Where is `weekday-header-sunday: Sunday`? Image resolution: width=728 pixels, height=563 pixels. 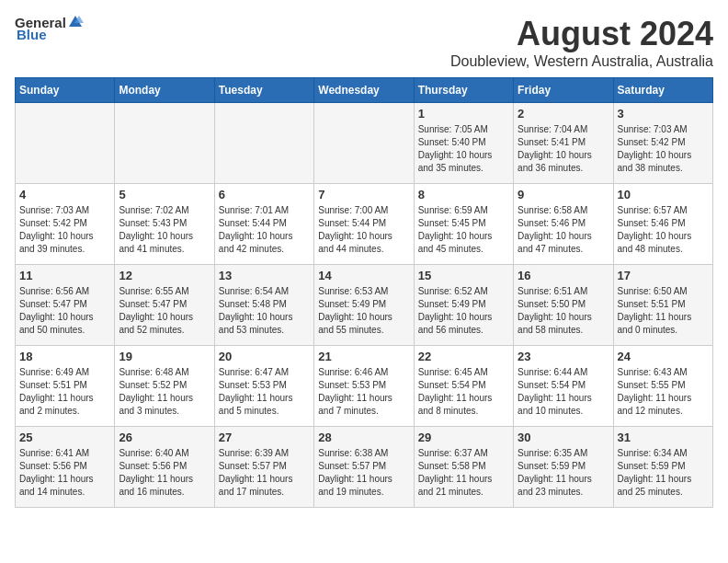
weekday-header-sunday: Sunday is located at coordinates (65, 90).